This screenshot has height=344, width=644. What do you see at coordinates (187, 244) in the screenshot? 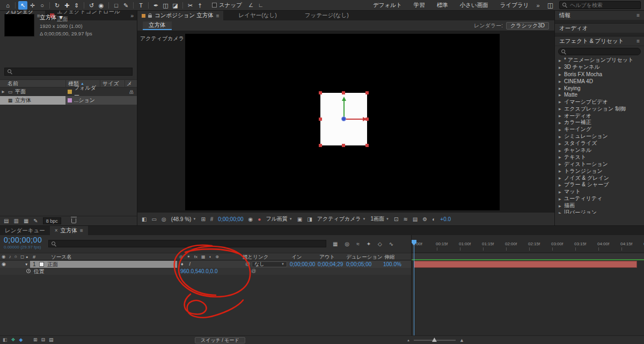
I see `timeline-search` at bounding box center [187, 244].